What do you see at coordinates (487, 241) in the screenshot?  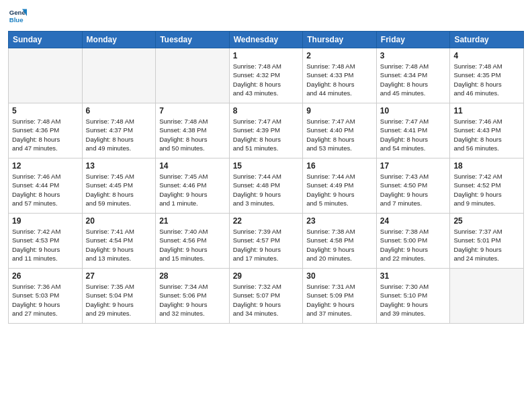 I see `calendar-cell: 25Sunrise: 7:37 AM Sunset: 5:01 PM Dayli…` at bounding box center [487, 241].